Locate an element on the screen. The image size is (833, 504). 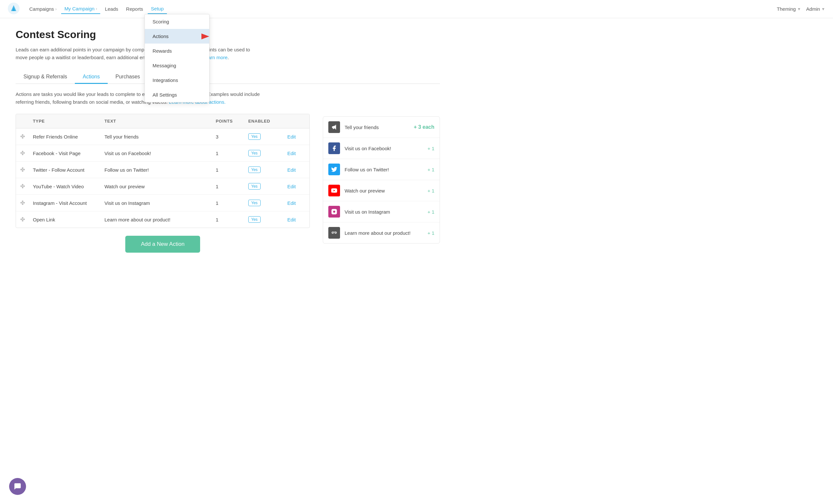
twitter-icon is located at coordinates (334, 170).